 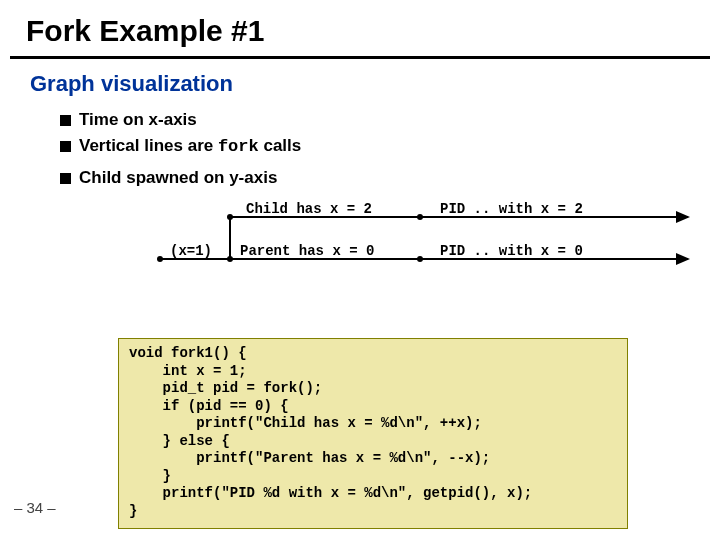 I want to click on graph-label-child-left: Child has x = 2, so click(x=309, y=209).